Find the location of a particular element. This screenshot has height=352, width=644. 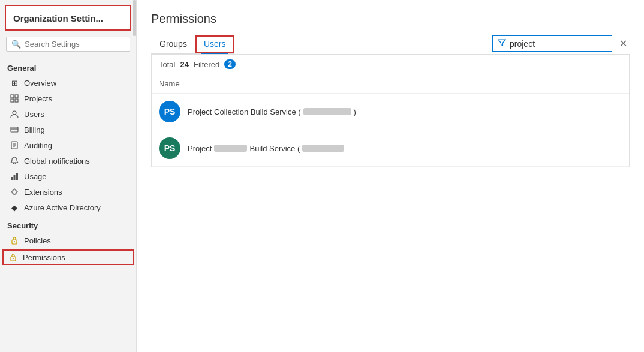

sidebar-item-label: Permissions is located at coordinates (44, 258).